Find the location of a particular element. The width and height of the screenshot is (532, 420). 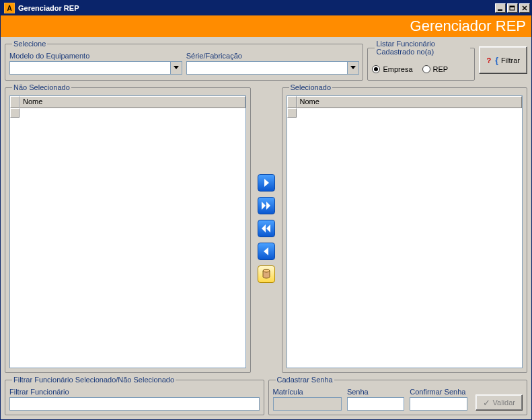

database-icon is located at coordinates (266, 274).